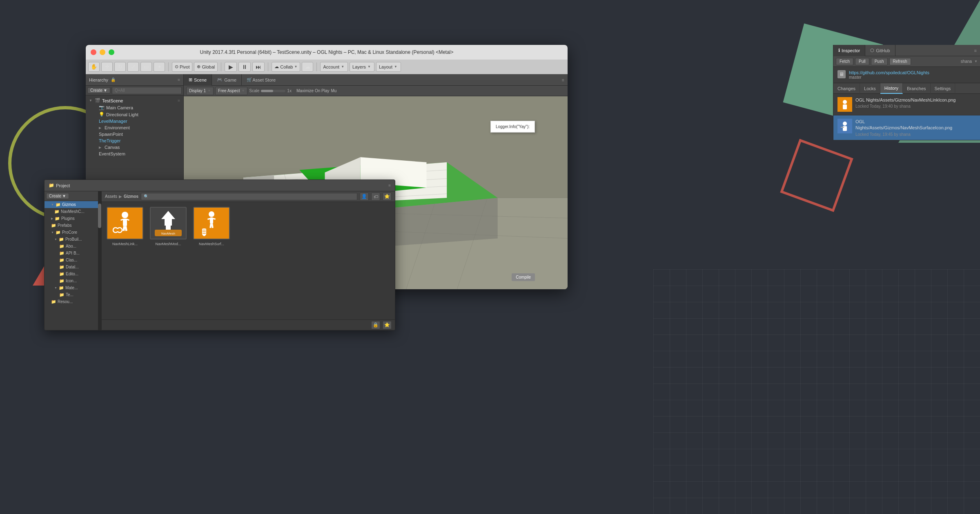 This screenshot has height=514, width=980. What do you see at coordinates (906, 104) in the screenshot?
I see `file-entry-1: OGL Nights/Assets/Gizmos/NavMeshLinkIcon…` at bounding box center [906, 104].